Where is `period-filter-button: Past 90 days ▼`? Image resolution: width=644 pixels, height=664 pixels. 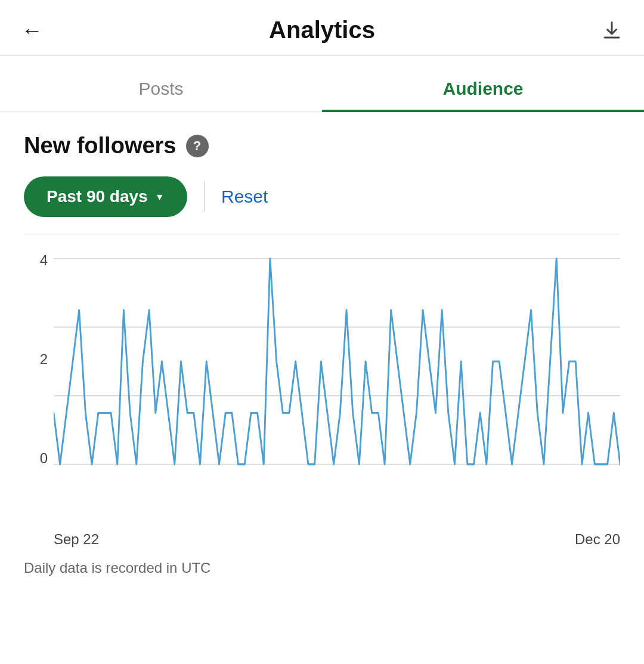 period-filter-button: Past 90 days ▼ is located at coordinates (106, 197).